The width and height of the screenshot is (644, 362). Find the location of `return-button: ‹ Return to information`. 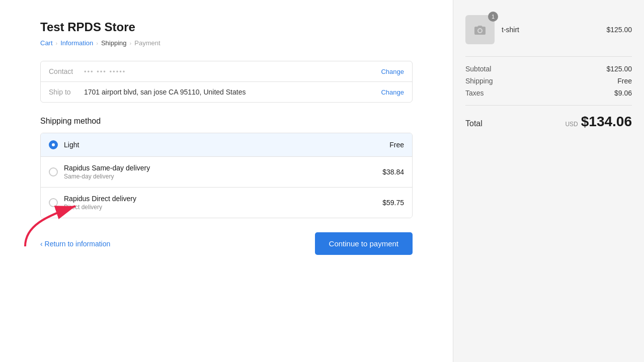

return-button: ‹ Return to information is located at coordinates (75, 244).